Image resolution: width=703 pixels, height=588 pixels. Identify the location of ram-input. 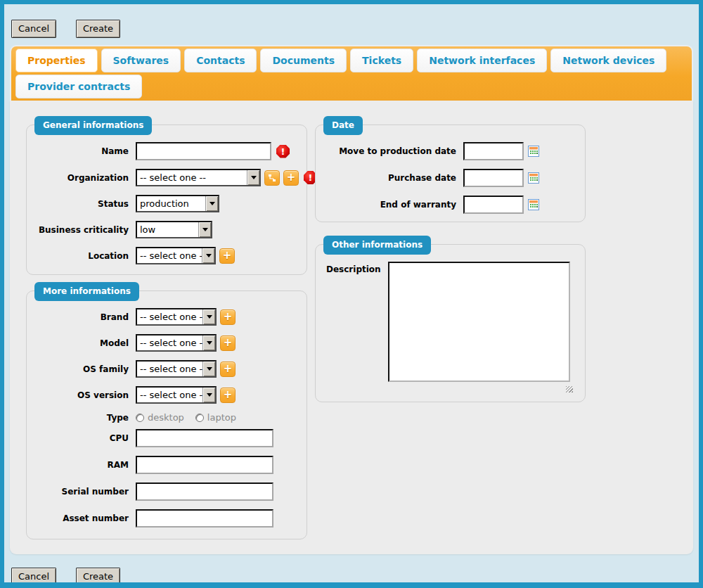
(205, 465).